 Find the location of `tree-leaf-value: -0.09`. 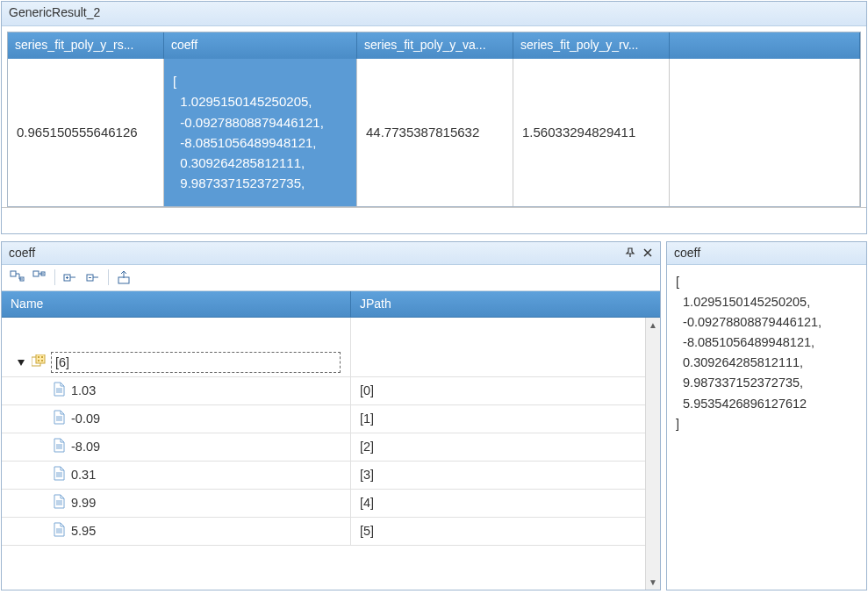

tree-leaf-value: -0.09 is located at coordinates (86, 419).